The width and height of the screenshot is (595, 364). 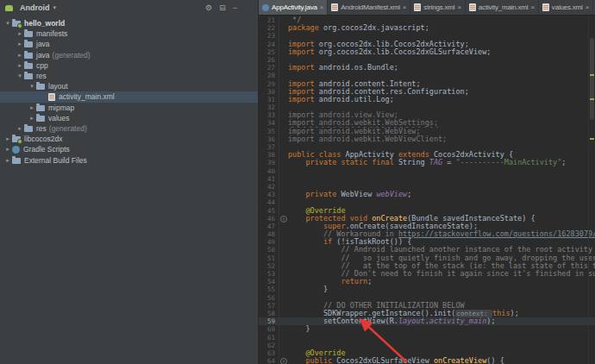 I want to click on code-line-24: 24import org.cocos2dx.lib.Cocos2dxActivi…, so click(x=427, y=45).